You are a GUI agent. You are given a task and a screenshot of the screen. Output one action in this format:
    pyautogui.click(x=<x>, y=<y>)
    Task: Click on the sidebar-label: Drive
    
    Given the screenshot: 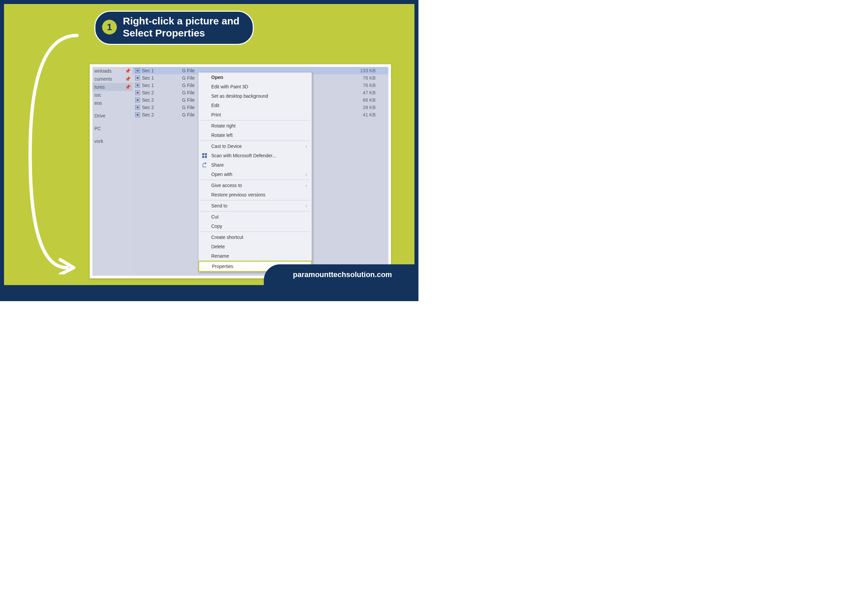 What is the action you would take?
    pyautogui.click(x=100, y=116)
    